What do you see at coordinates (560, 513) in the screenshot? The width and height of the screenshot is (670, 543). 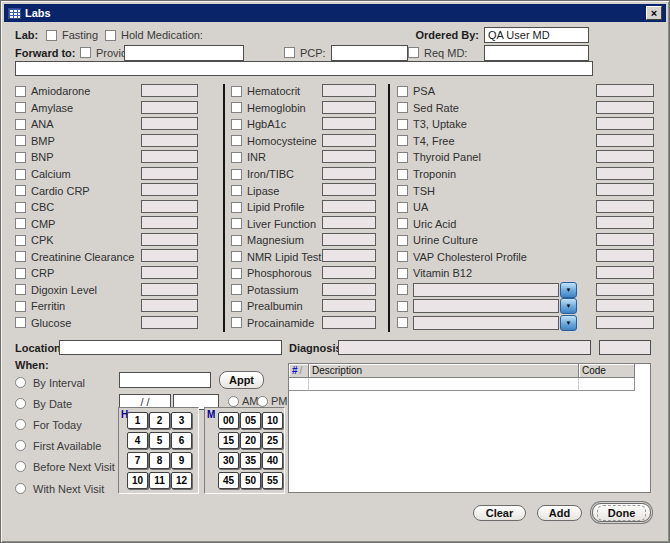 I see `add-button: Add` at bounding box center [560, 513].